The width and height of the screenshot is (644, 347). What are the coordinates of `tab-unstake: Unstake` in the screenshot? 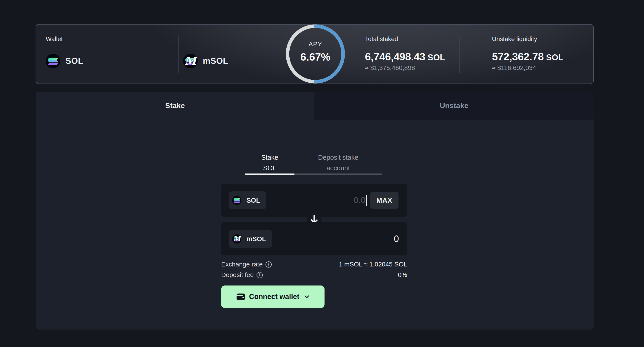 It's located at (454, 106).